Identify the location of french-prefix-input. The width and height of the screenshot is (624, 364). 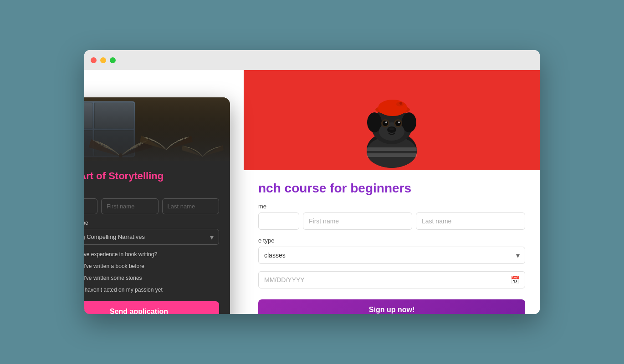
(279, 221).